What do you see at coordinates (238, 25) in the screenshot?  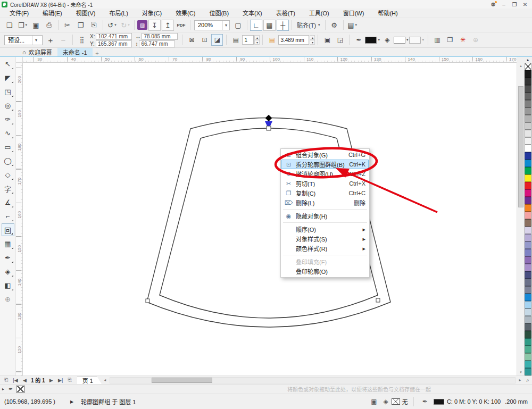 I see `fullscreen-button: ▢` at bounding box center [238, 25].